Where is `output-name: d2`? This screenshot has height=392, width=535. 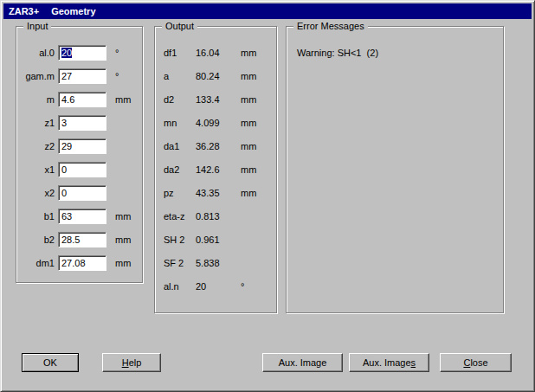
output-name: d2 is located at coordinates (180, 100).